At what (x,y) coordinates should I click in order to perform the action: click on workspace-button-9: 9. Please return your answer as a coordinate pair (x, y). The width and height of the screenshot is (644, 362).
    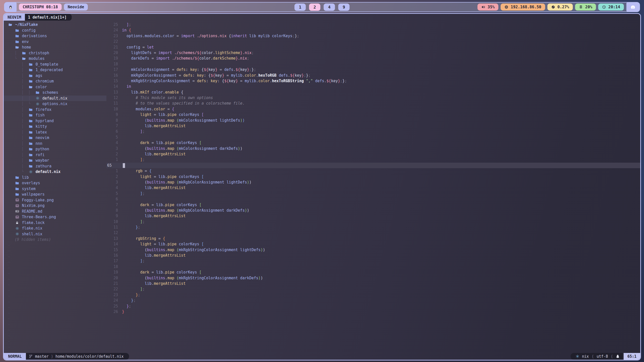
    Looking at the image, I should click on (344, 7).